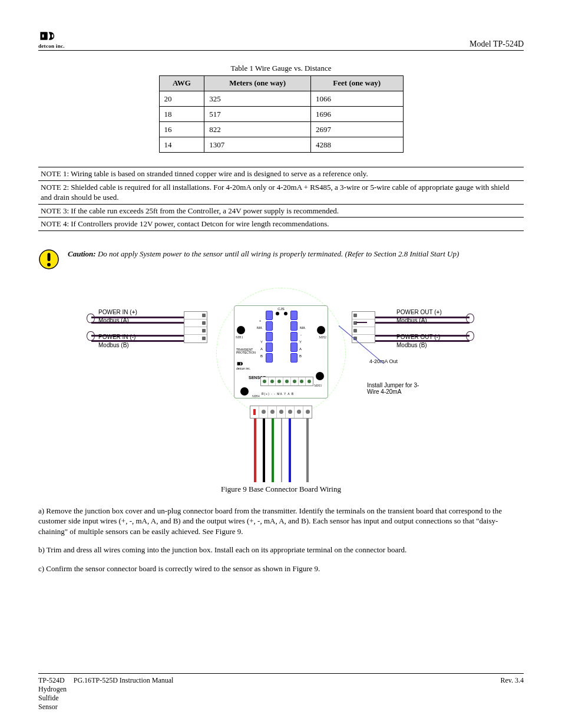 Image resolution: width=562 pixels, height=728 pixels. I want to click on wire-white, so click(282, 450).